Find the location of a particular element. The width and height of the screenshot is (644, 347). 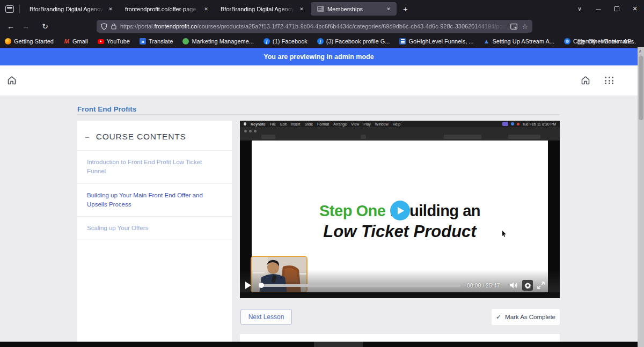

tab-title: Memberships is located at coordinates (354, 9).